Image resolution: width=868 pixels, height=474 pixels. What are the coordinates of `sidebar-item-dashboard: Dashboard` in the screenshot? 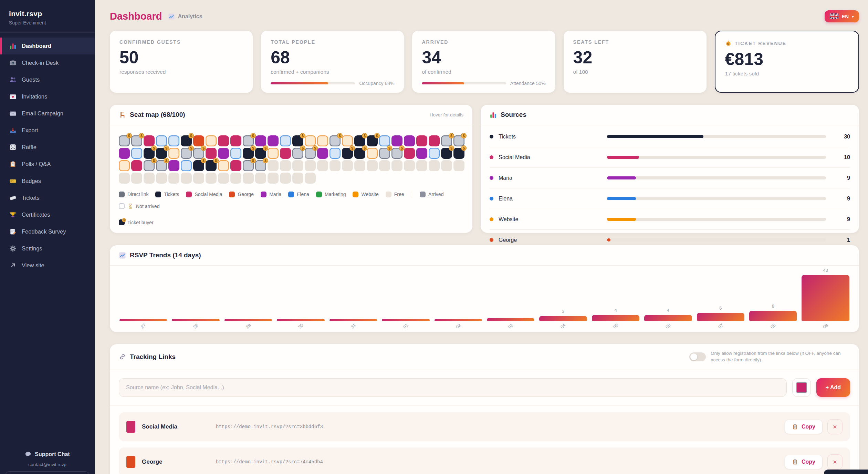 It's located at (48, 46).